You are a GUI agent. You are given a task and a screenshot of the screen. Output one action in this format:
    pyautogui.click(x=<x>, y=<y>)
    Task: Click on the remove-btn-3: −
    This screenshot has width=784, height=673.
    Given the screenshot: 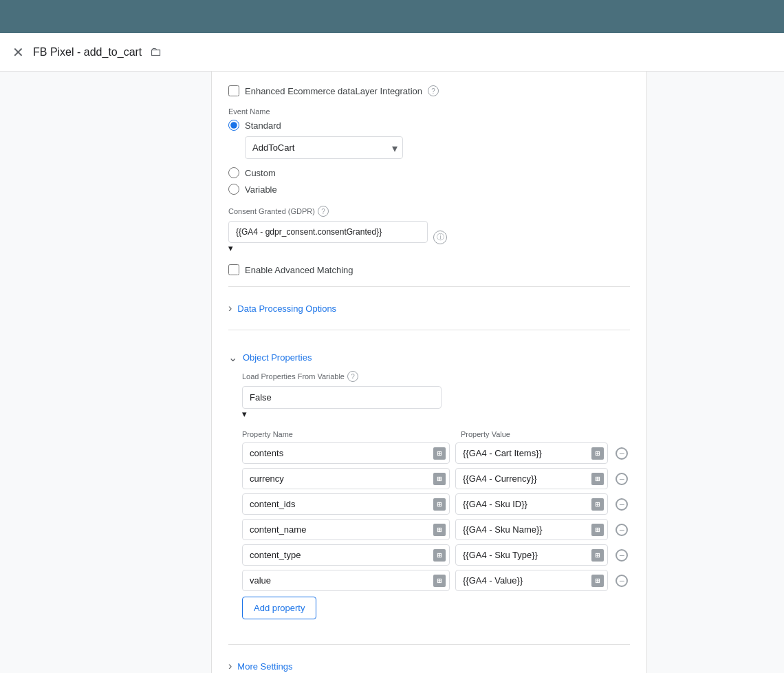 What is the action you would take?
    pyautogui.click(x=622, y=530)
    